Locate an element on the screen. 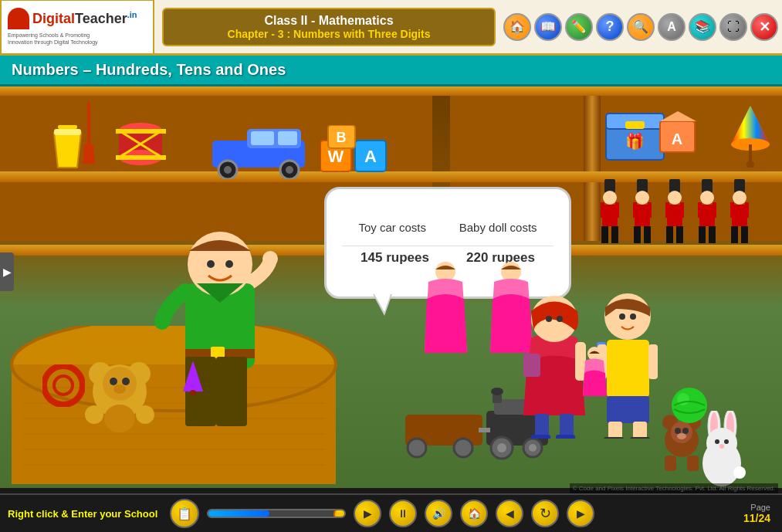 This screenshot has width=782, height=532. teddy-bear is located at coordinates (120, 397).